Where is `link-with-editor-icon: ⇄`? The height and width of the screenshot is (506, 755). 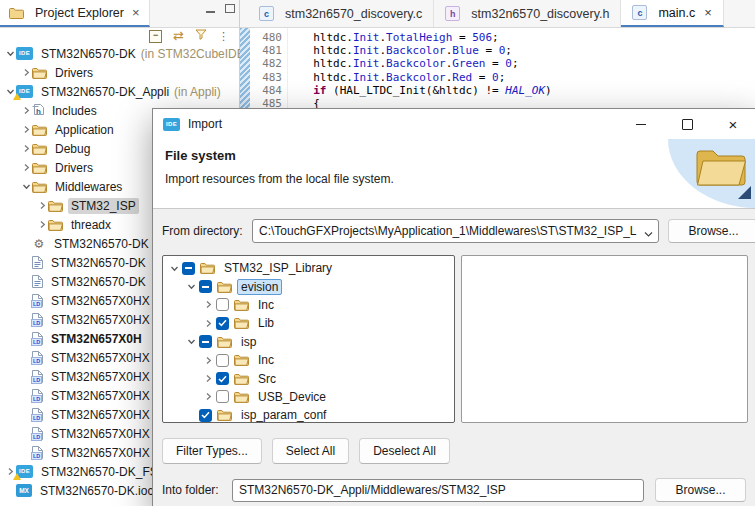
link-with-editor-icon: ⇄ is located at coordinates (178, 36).